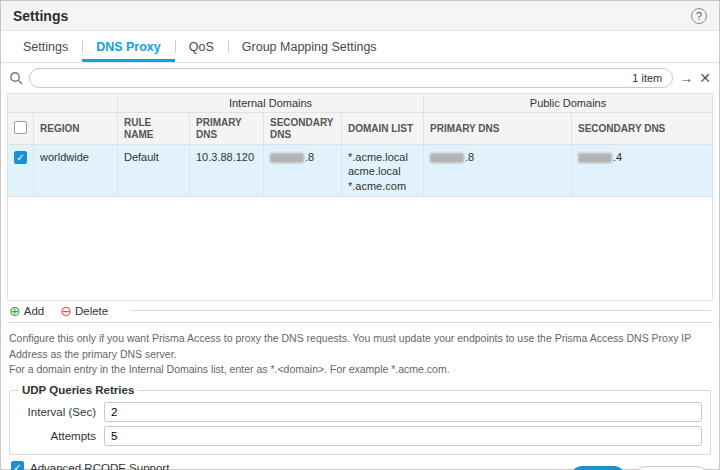 The width and height of the screenshot is (720, 470). I want to click on cell-domain-list: *.acme.local acme.local *.acme.com, so click(383, 171).